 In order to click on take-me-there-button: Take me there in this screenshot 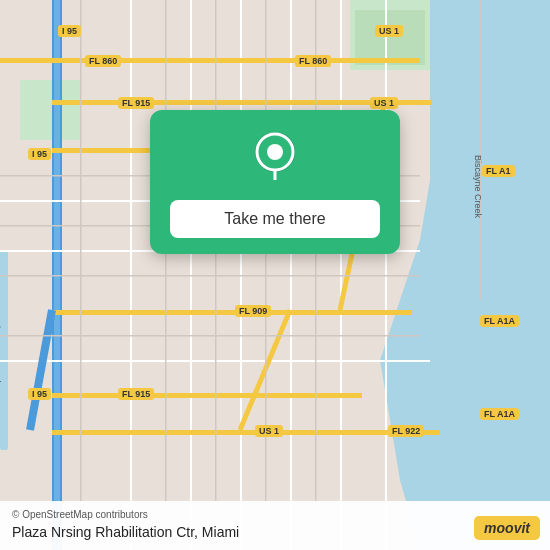, I will do `click(275, 219)`.